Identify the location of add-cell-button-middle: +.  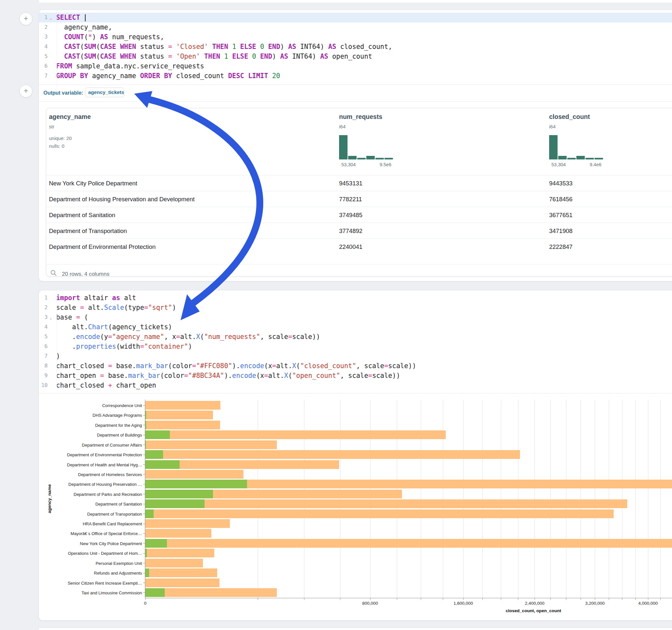
(26, 91).